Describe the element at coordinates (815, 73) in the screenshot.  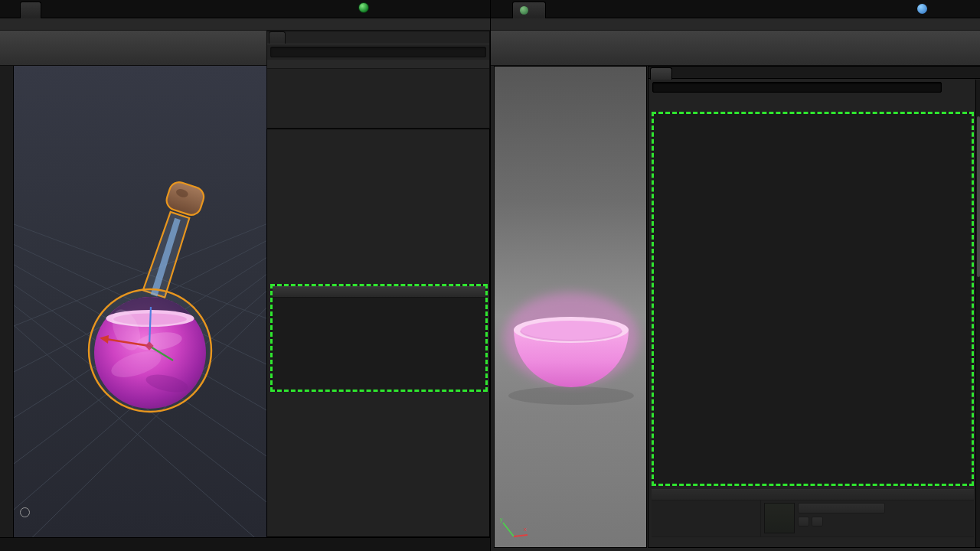
I see `details-tab-strip` at that location.